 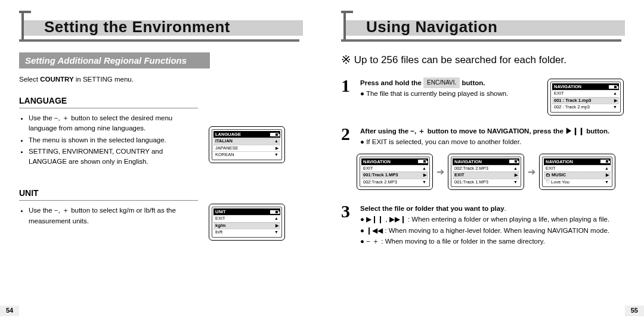 I want to click on page-title-right: Using Navigation, so click(x=432, y=27).